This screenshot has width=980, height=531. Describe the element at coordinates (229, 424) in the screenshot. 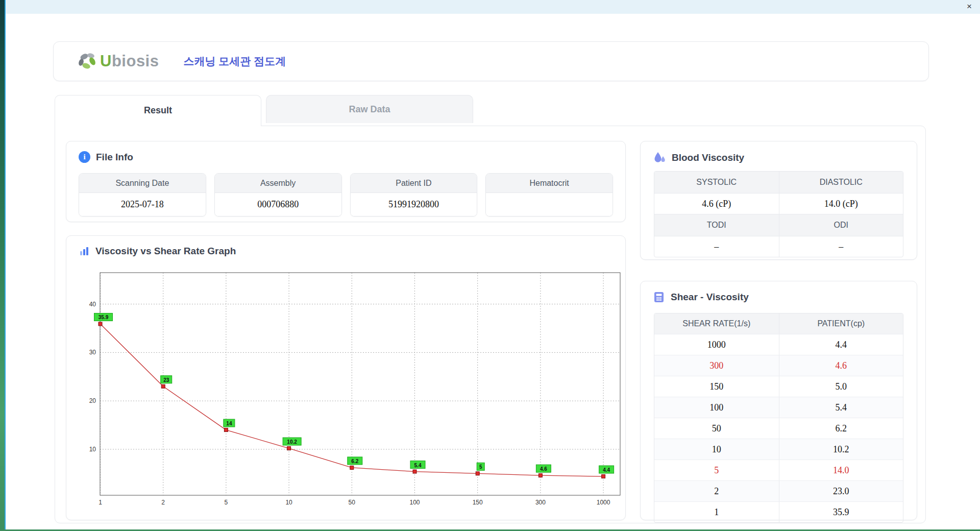

I see `svg-text: 14` at that location.